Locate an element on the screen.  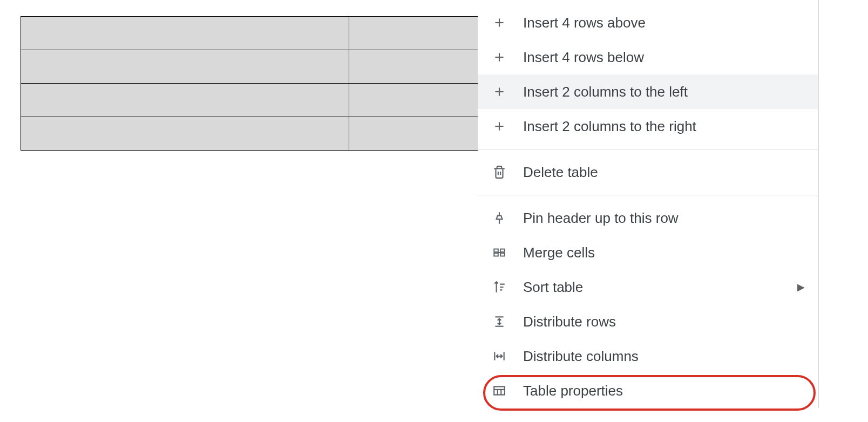
menu-pin-header: Pin header up to this row is located at coordinates (648, 218).